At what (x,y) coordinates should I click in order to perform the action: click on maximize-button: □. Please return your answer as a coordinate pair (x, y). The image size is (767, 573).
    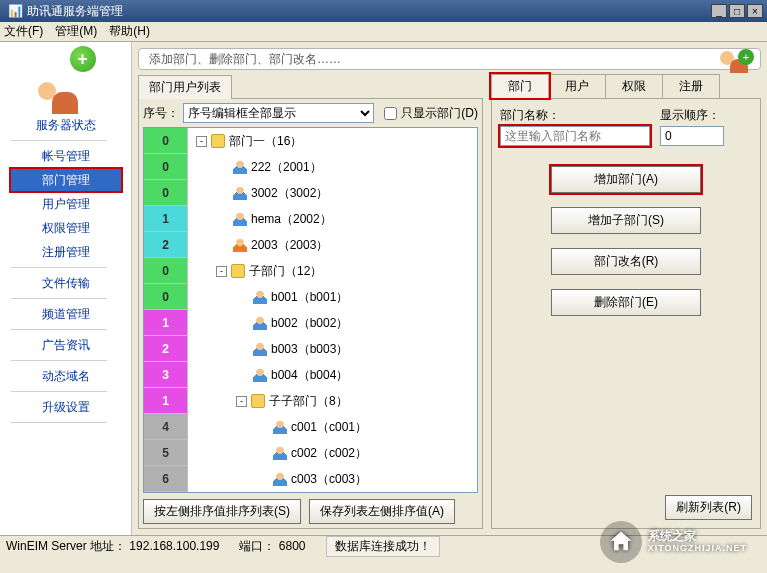
    Looking at the image, I should click on (737, 11).